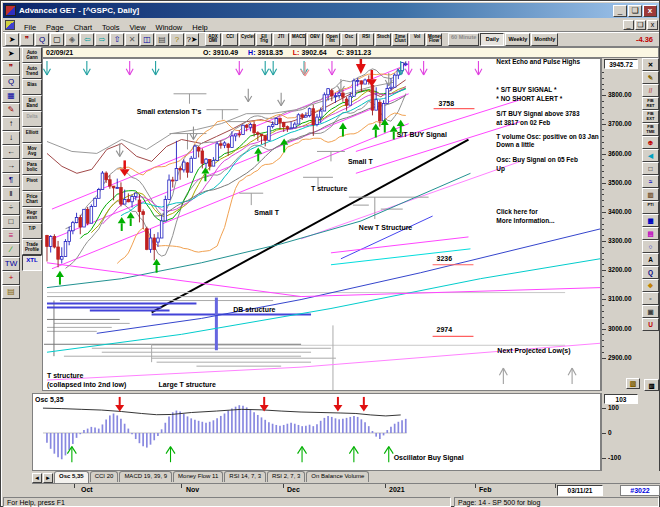 The width and height of the screenshot is (660, 507). Describe the element at coordinates (650, 11) in the screenshot. I see `close-button: x` at that location.